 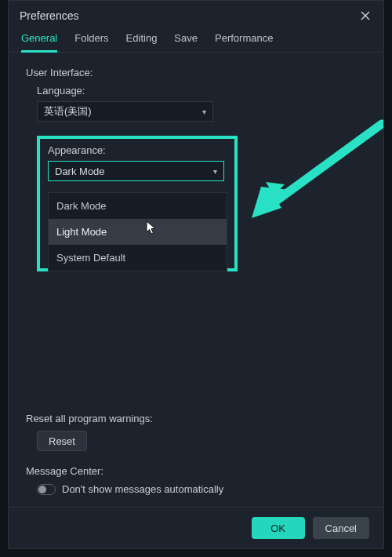 What do you see at coordinates (136, 171) in the screenshot?
I see `appearance-select: Dark Mode ▾` at bounding box center [136, 171].